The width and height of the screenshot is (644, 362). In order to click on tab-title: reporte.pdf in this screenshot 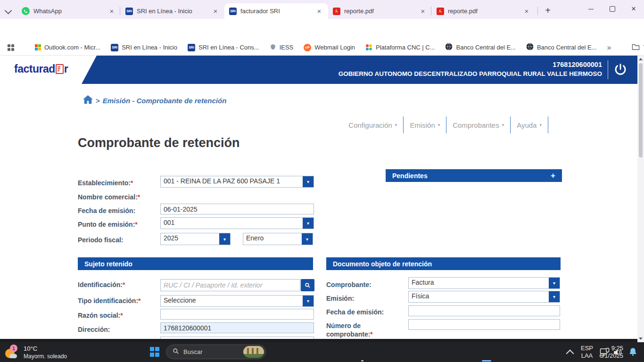, I will do `click(359, 11)`.